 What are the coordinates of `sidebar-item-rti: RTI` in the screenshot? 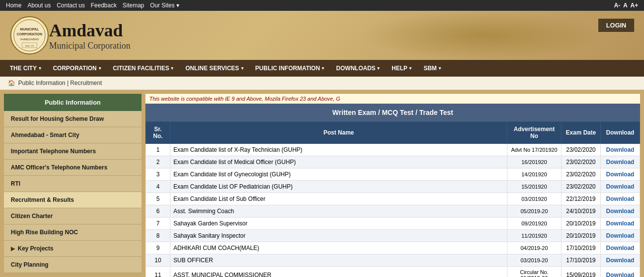 It's located at (73, 184).